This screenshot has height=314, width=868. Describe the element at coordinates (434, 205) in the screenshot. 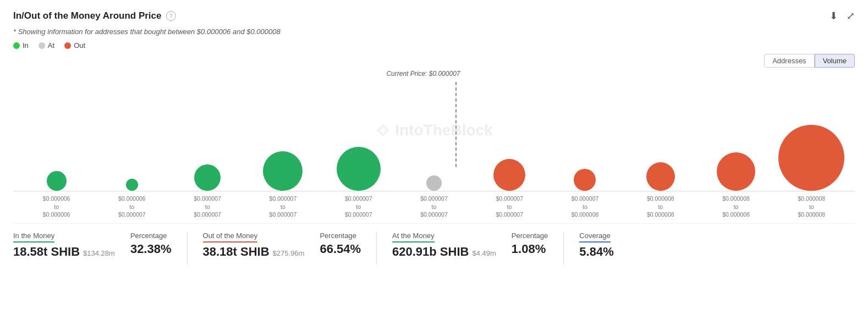

I see `x-axis: $0.000006to$0.000006 $0.000006to$0.00000…` at that location.